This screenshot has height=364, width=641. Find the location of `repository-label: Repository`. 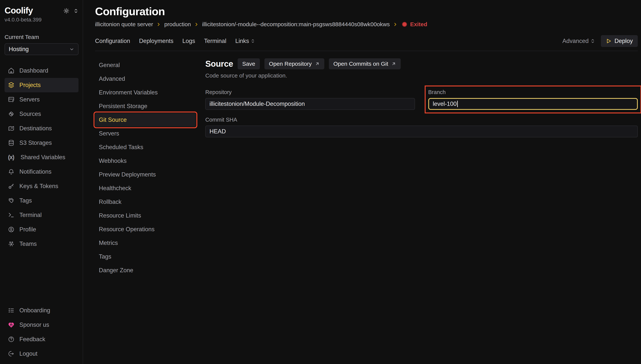

repository-label: Repository is located at coordinates (310, 92).